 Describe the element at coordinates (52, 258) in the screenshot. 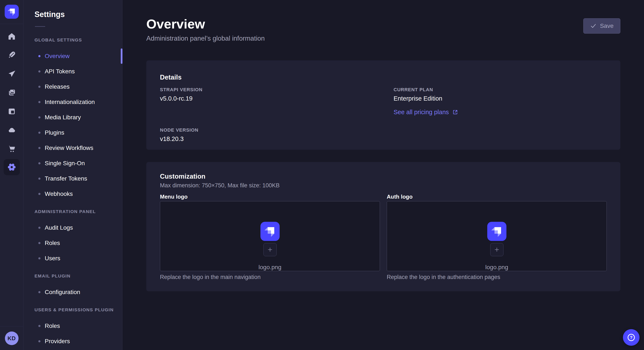

I see `sidebar-item-label: Users` at that location.